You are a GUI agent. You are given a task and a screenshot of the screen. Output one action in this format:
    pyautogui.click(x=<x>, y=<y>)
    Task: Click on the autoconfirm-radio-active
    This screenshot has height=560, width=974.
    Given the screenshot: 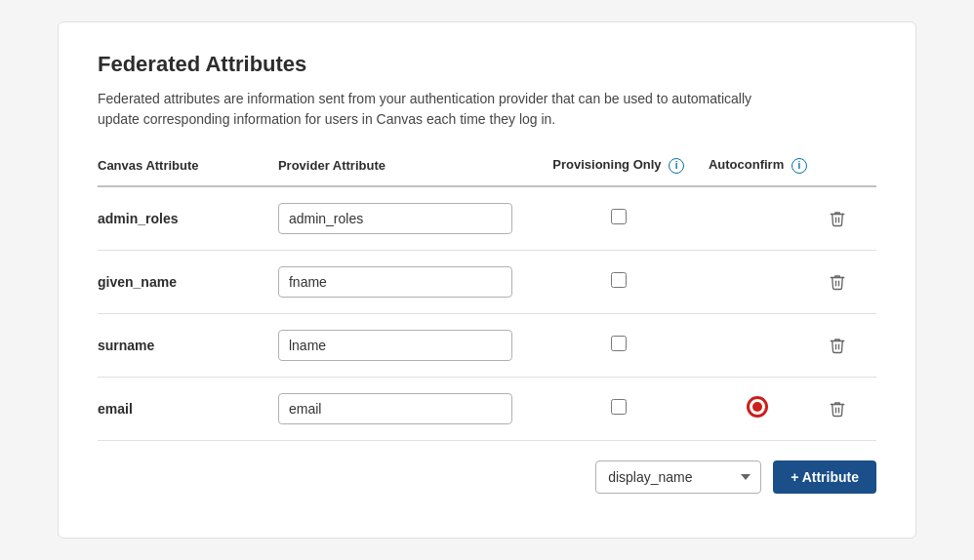 What is the action you would take?
    pyautogui.click(x=757, y=407)
    